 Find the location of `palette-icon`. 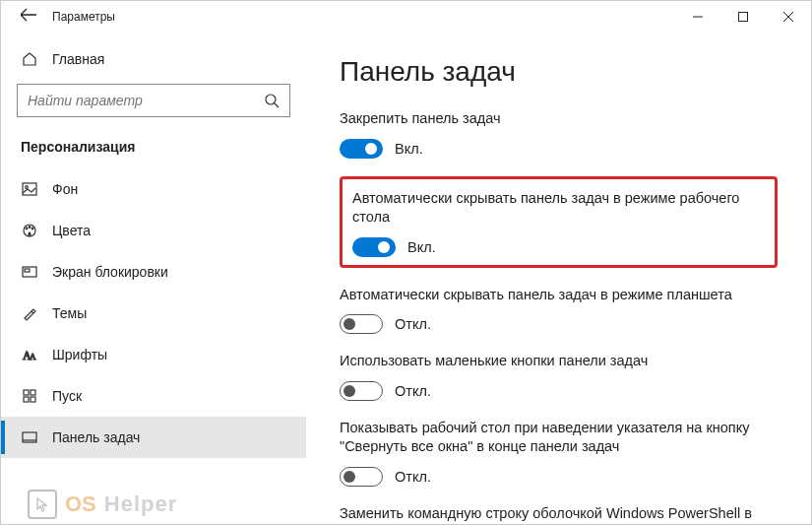

palette-icon is located at coordinates (30, 230).